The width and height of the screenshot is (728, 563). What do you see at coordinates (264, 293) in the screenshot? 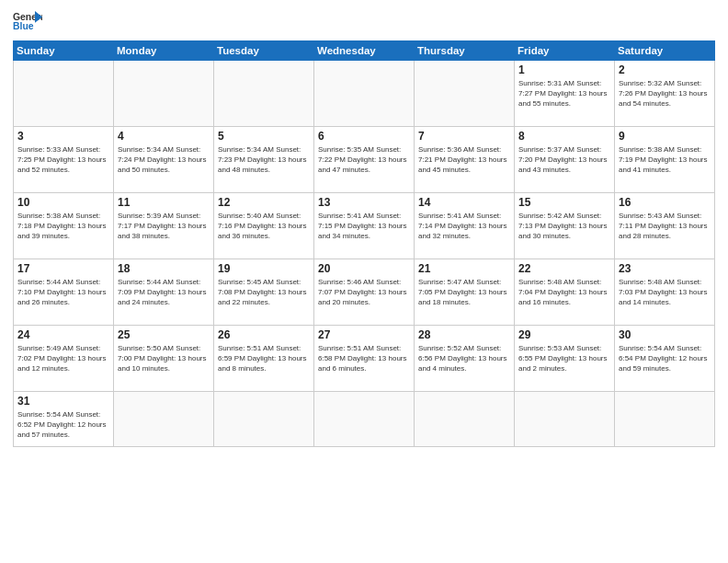
I see `day-info: Sunrise: 5:45 AM Sunset: 7:08 PM Dayligh…` at bounding box center [264, 293].